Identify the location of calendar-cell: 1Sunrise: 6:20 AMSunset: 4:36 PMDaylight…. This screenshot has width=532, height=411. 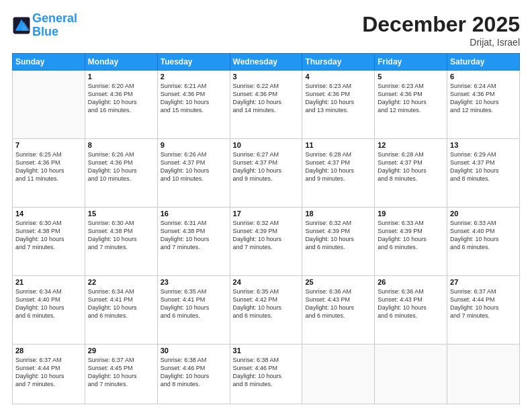
(121, 105).